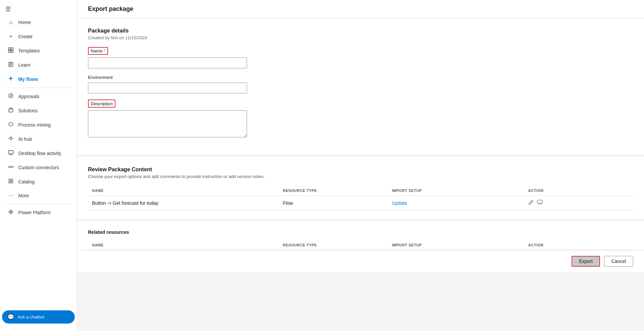 The image size is (644, 331). I want to click on col-name: NAME, so click(183, 191).